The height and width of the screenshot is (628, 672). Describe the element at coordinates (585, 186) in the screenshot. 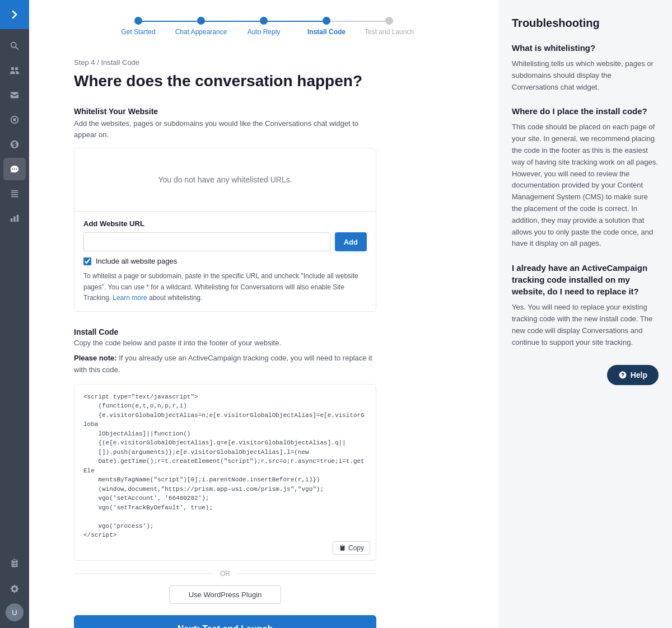

I see `faq-answer-1: This code should be placed on each page …` at that location.